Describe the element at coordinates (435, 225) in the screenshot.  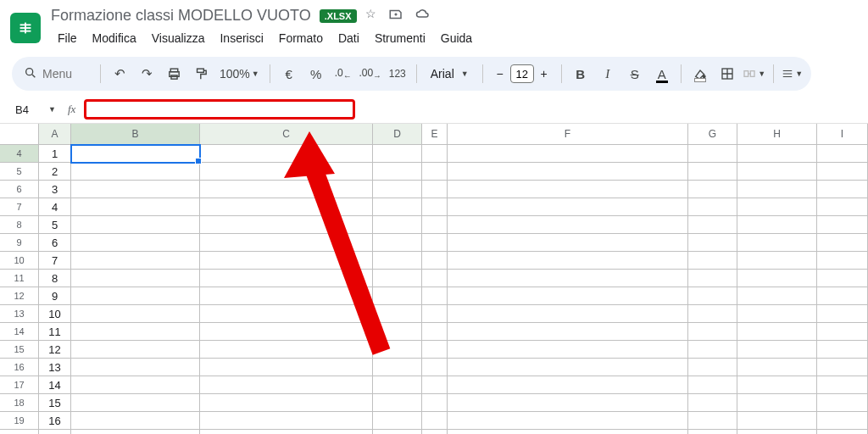
I see `cell-E8` at that location.